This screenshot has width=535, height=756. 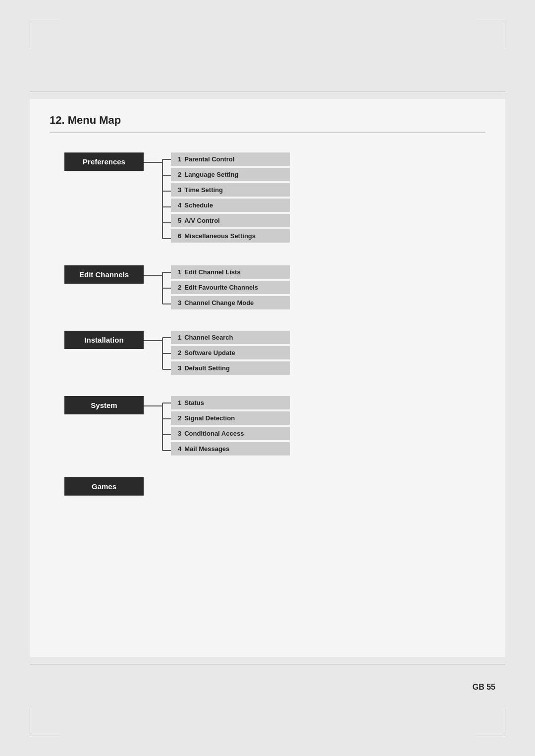 I want to click on sub-item-num-edit-channels-0: 1, so click(x=179, y=272).